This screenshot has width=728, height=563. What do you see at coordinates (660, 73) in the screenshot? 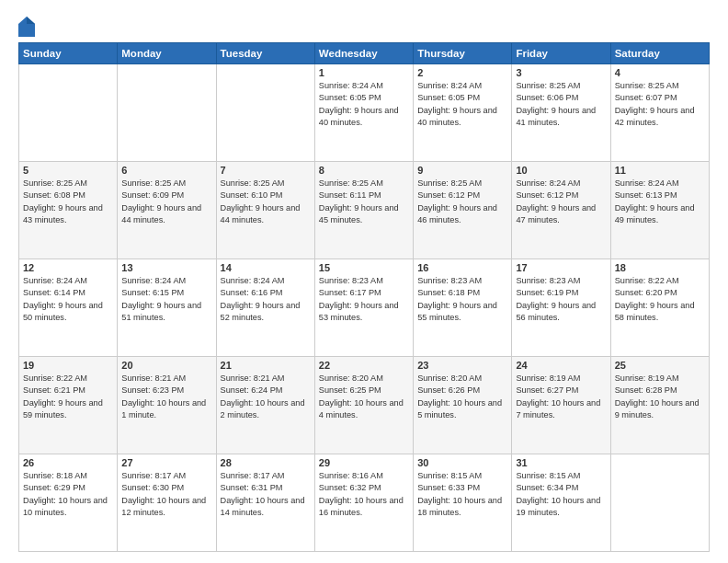
I see `day-number: 4` at bounding box center [660, 73].